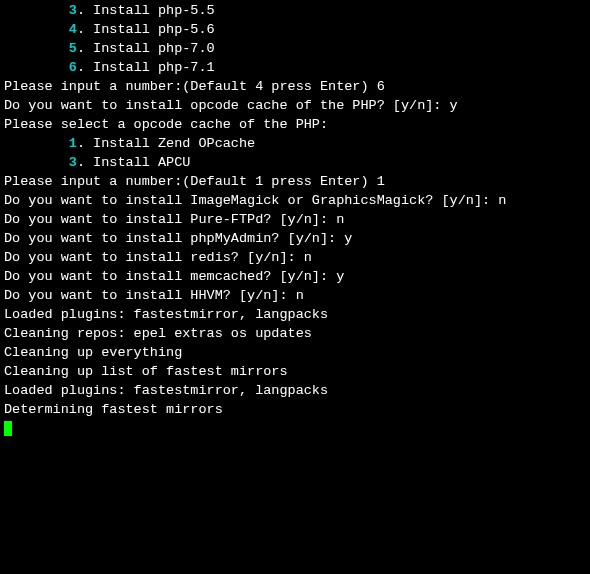 This screenshot has width=590, height=574. I want to click on prompt-phpmyadmin: Do you want to install phpMyAdmin? [y/n]…, so click(295, 238).